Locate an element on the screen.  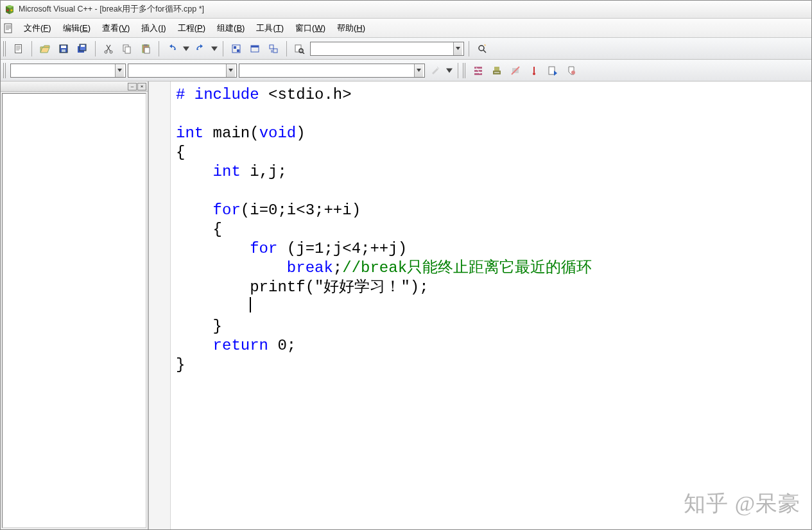
filter-combo is located at coordinates (182, 71).